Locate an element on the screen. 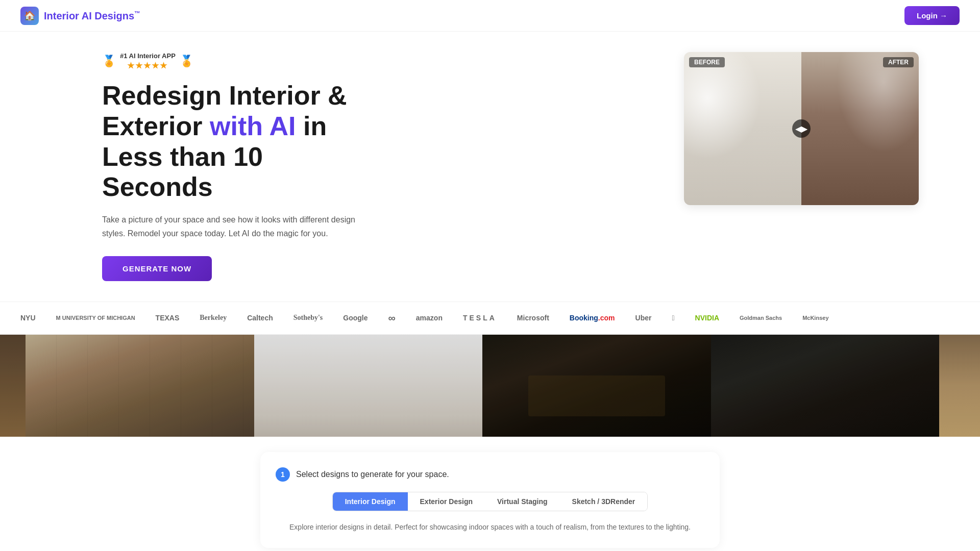 The width and height of the screenshot is (980, 551). logo-google: Google is located at coordinates (355, 318).